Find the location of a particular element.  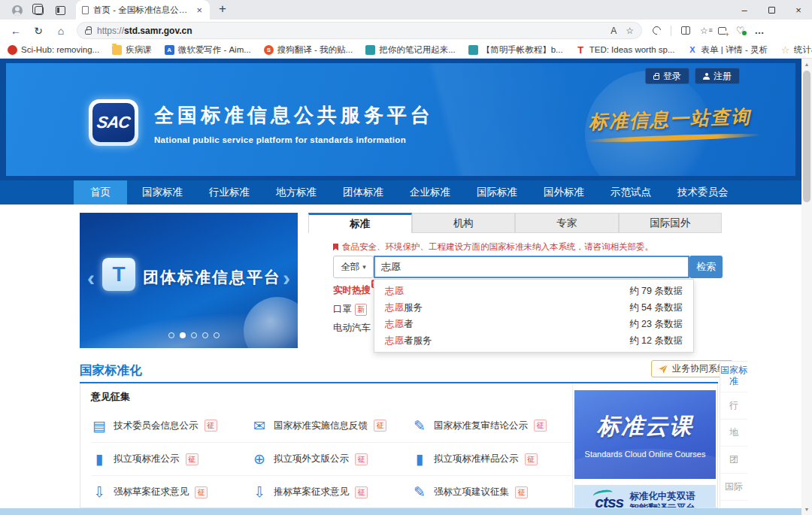

carousel-prev-icon: ‹ is located at coordinates (91, 278).